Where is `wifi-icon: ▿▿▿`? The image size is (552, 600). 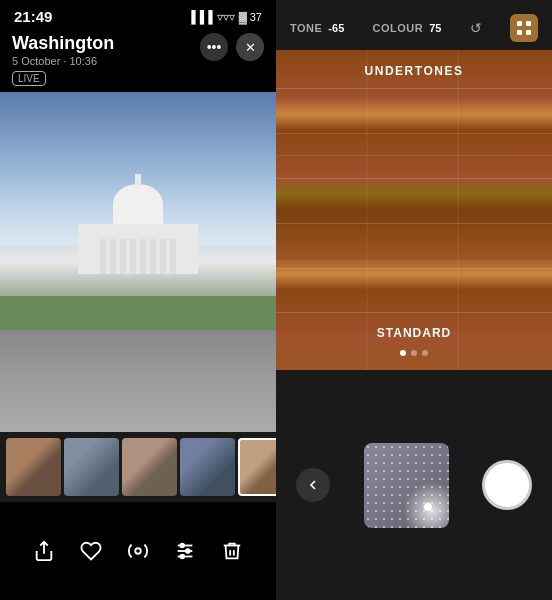 wifi-icon: ▿▿▿ is located at coordinates (226, 17).